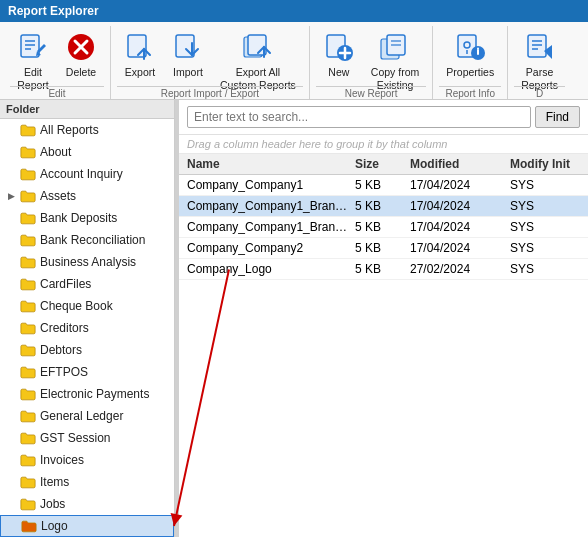 This screenshot has height=537, width=588. I want to click on sidebar-item-label: Business Analysis, so click(88, 262).